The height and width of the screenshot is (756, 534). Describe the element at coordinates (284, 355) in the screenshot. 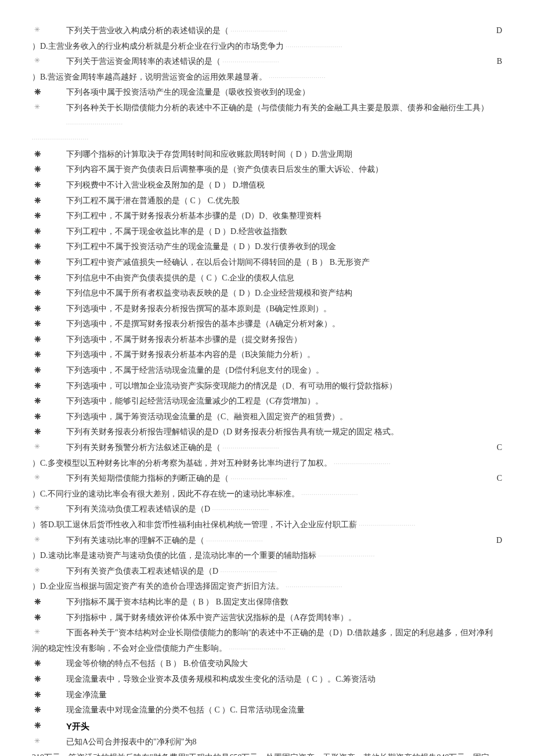

I see `item-text: 下列选项中，不属于财务报表分析基本内容的是（B决策能力分析）。` at that location.